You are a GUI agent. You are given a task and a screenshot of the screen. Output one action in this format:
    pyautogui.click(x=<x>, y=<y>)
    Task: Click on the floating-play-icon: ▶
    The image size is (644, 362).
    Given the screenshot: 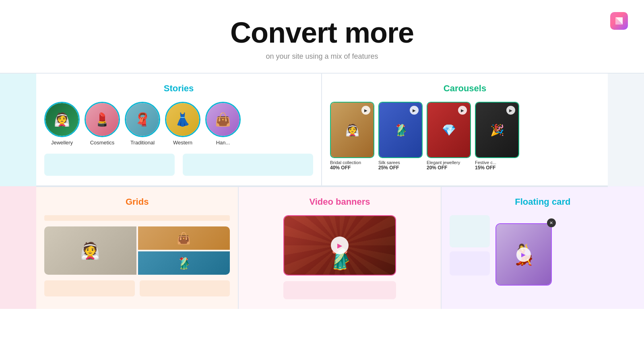 What is the action you would take?
    pyautogui.click(x=523, y=255)
    